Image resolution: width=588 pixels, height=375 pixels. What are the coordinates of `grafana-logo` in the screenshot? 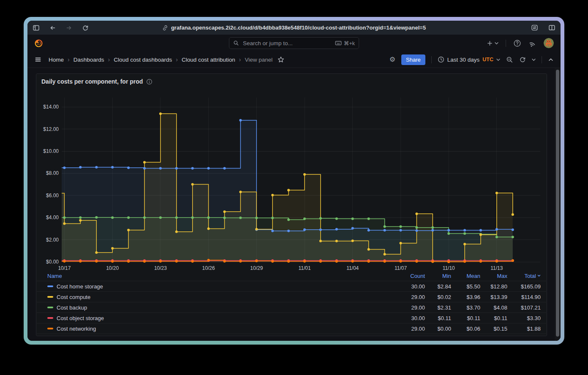 It's located at (39, 43).